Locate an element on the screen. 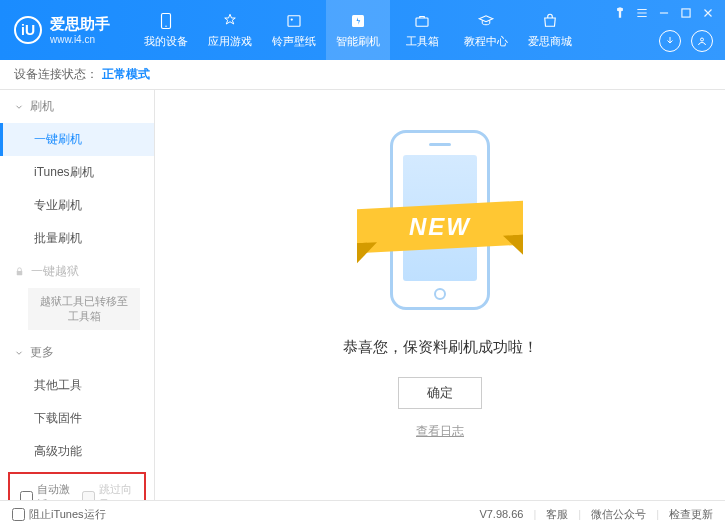 The height and width of the screenshot is (527, 725). flash-icon is located at coordinates (358, 21).